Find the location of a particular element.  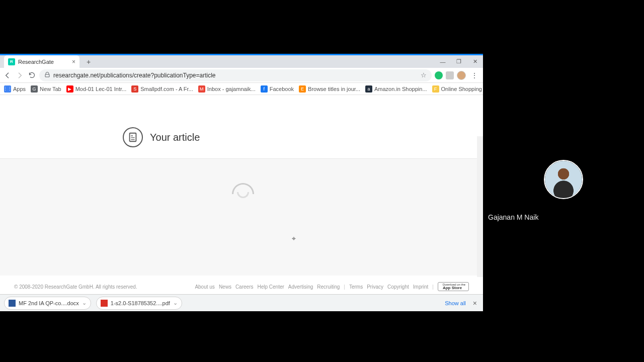

chrome-menu-button: ⋮ is located at coordinates (474, 75).